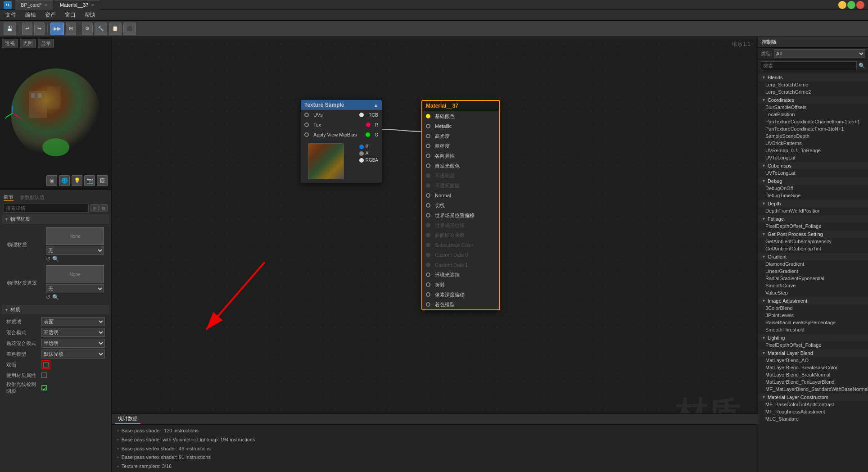 The width and height of the screenshot is (868, 472). What do you see at coordinates (813, 308) in the screenshot?
I see `rp-item-3color: 3ColorBlend` at bounding box center [813, 308].